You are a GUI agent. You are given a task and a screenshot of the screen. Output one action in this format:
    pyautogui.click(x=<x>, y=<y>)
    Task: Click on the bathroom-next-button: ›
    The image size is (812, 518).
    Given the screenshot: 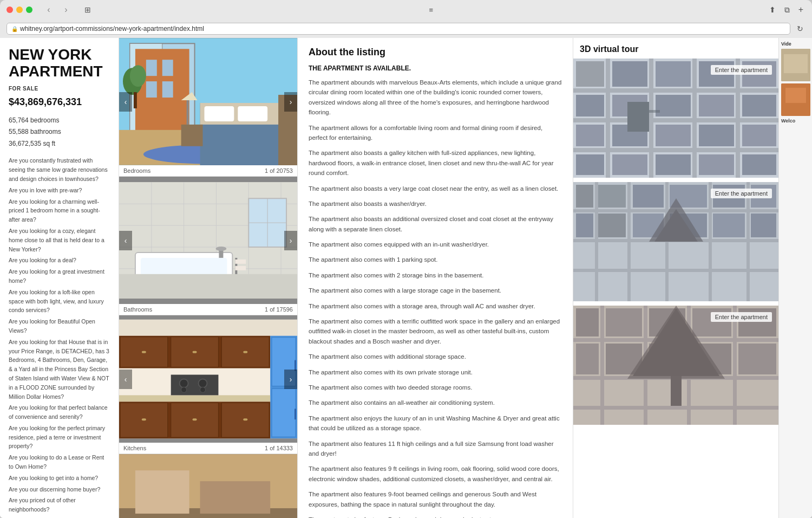 What is the action you would take?
    pyautogui.click(x=291, y=241)
    